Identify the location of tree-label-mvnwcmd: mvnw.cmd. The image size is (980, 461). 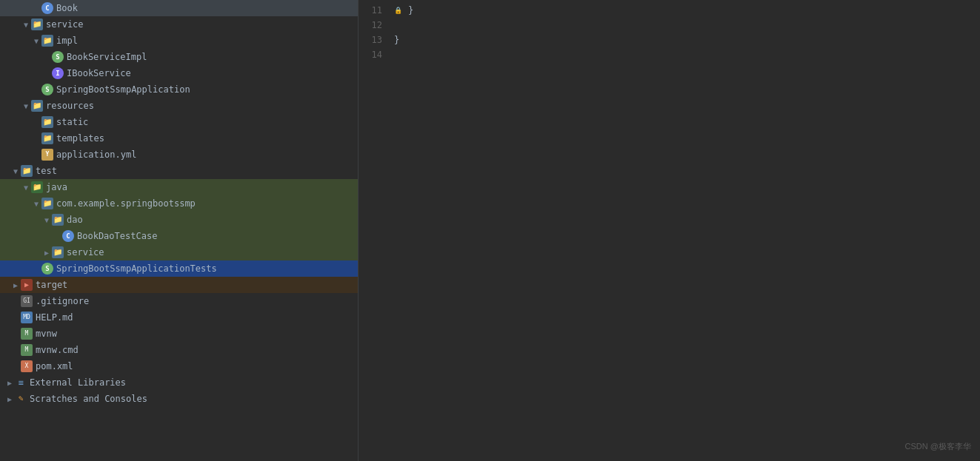
(197, 350).